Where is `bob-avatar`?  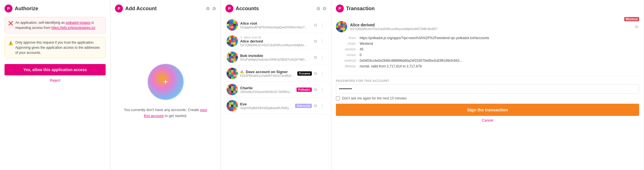 bob-avatar is located at coordinates (232, 57).